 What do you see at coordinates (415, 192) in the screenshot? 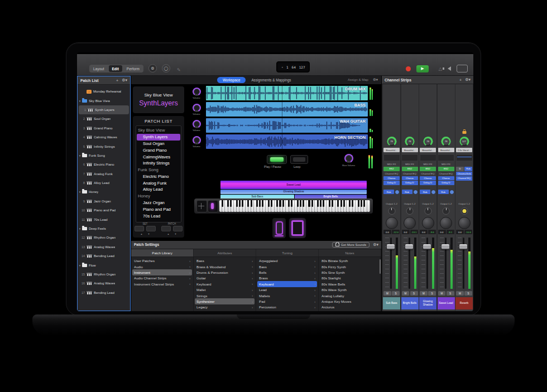
I see `send-knob-icon` at bounding box center [415, 192].